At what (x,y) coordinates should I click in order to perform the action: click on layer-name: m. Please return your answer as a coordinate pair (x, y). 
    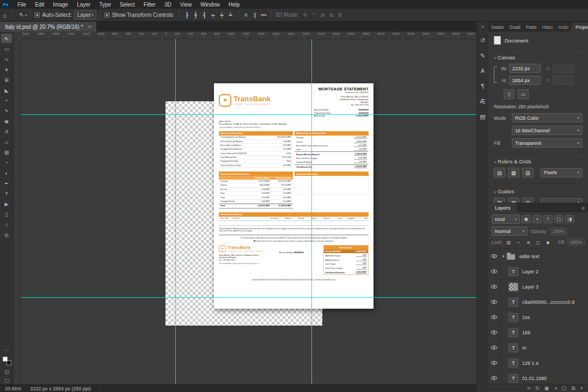
    Looking at the image, I should click on (524, 348).